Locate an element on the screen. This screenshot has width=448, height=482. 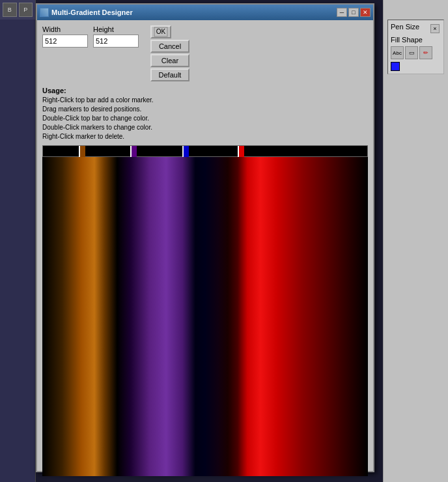
color-swatch-blue is located at coordinates (395, 66).